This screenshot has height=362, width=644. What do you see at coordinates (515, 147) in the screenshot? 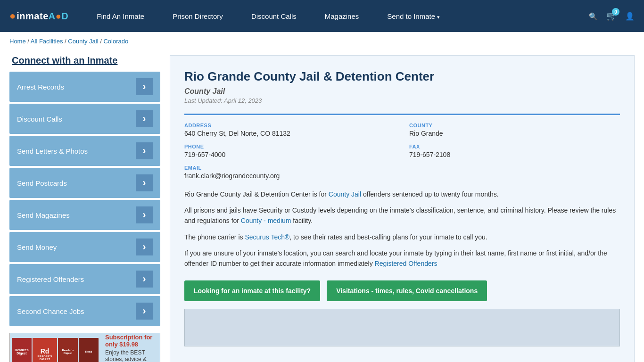
I see `fax-label: FAX` at bounding box center [515, 147].